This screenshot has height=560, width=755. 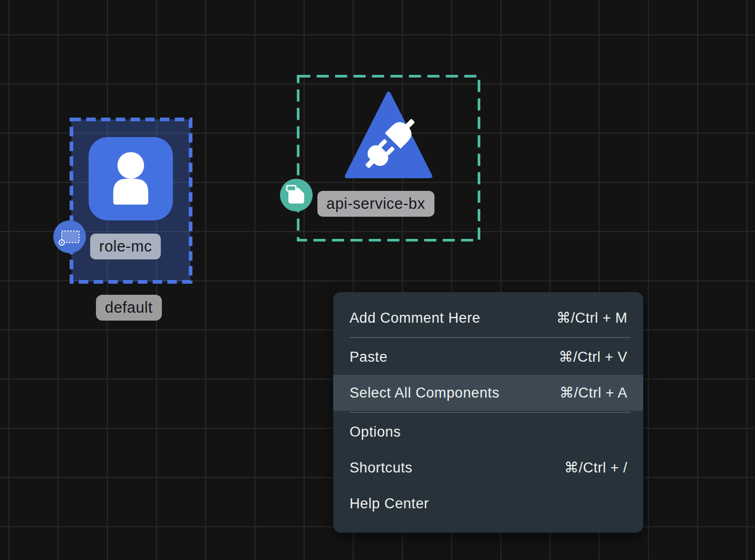 What do you see at coordinates (389, 504) in the screenshot?
I see `menu-item-label: Help Center` at bounding box center [389, 504].